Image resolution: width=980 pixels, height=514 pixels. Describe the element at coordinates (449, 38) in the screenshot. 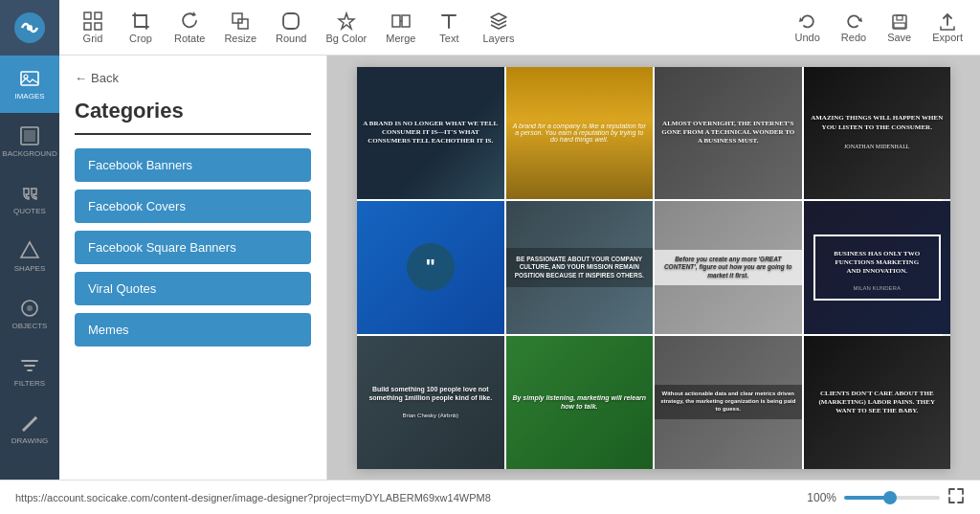

I see `text-label: Text` at that location.